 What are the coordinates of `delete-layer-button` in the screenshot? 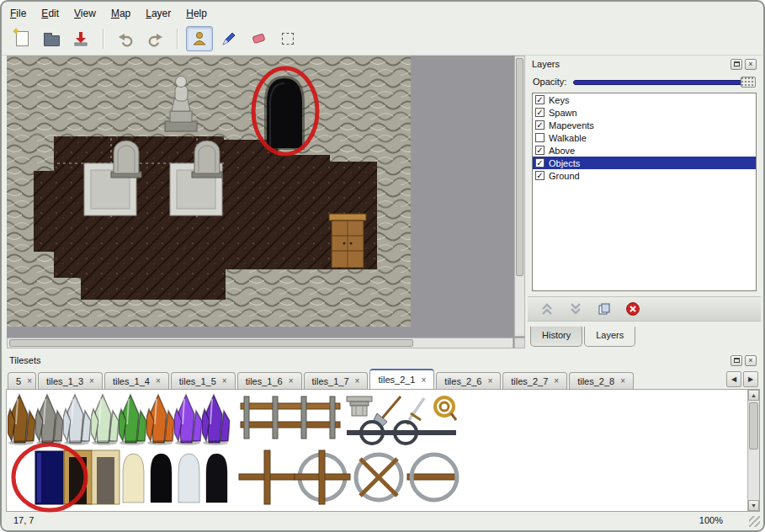 It's located at (633, 309).